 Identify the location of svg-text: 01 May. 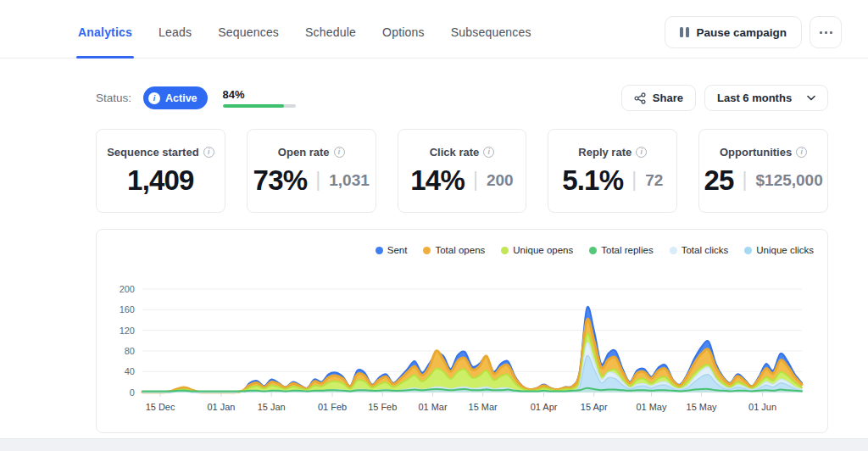
(651, 407).